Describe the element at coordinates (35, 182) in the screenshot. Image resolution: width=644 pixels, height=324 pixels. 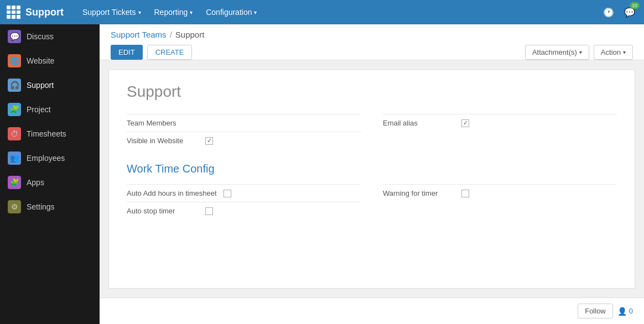
I see `sidebar-label-apps: Apps` at that location.